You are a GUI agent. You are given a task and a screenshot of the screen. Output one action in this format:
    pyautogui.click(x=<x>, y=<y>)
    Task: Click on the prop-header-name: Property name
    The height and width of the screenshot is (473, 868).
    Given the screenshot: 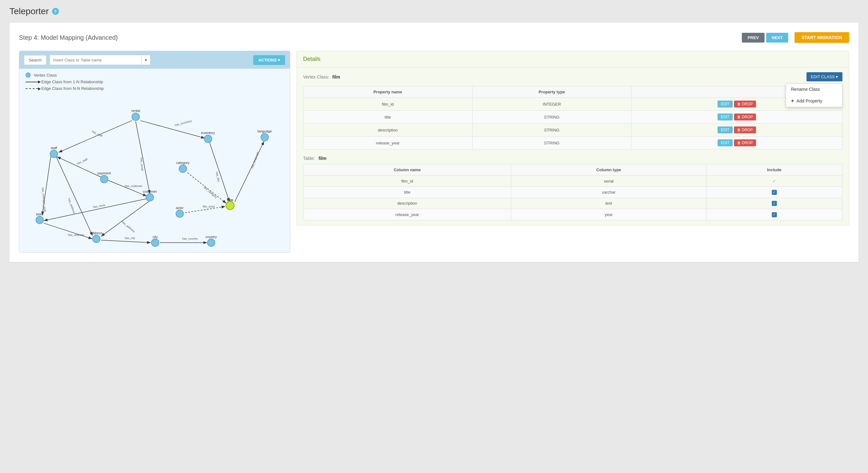 What is the action you would take?
    pyautogui.click(x=388, y=92)
    